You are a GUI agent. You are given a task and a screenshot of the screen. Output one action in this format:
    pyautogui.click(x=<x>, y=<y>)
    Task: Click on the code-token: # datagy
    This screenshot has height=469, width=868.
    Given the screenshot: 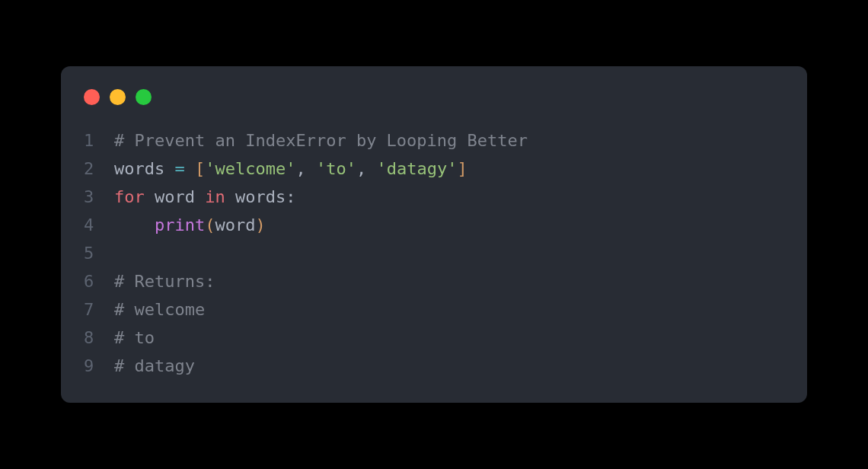 What is the action you would take?
    pyautogui.click(x=155, y=365)
    